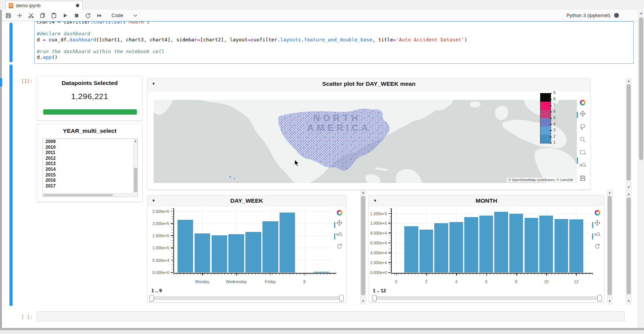 The height and width of the screenshot is (334, 644). Describe the element at coordinates (90, 186) in the screenshot. I see `year-option: 2017` at that location.